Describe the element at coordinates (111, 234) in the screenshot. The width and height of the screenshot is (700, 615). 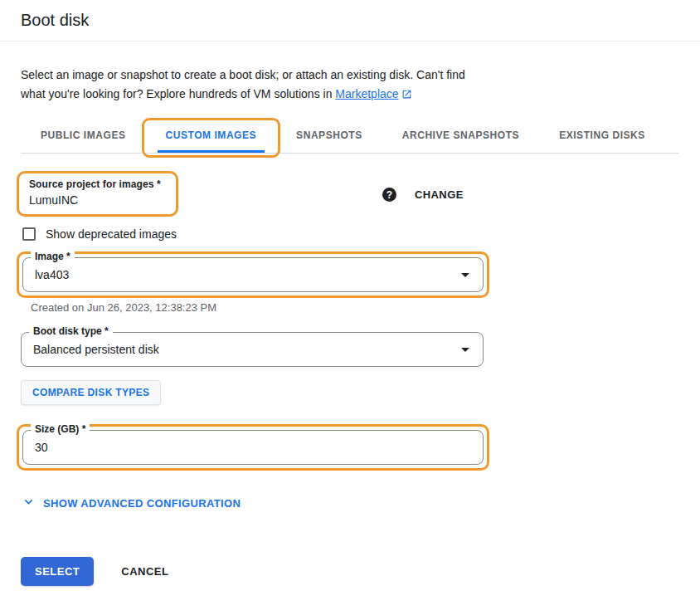
I see `show-deprecated-label: Show deprecated images` at that location.